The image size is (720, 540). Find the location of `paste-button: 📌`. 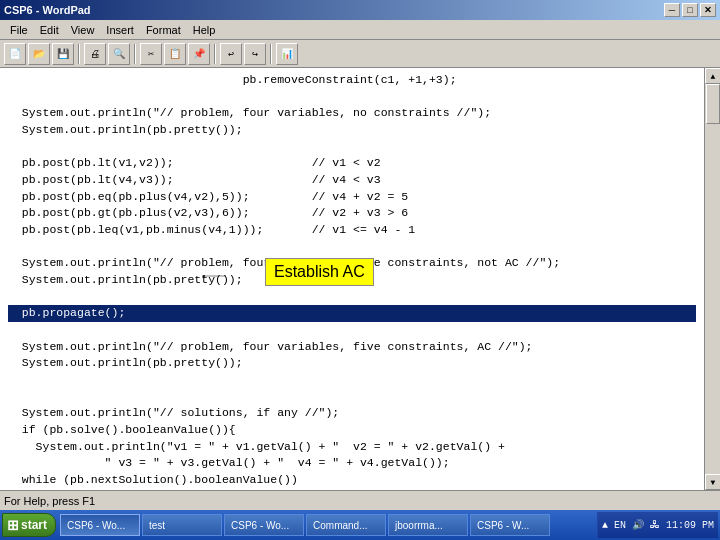

paste-button: 📌 is located at coordinates (199, 54).